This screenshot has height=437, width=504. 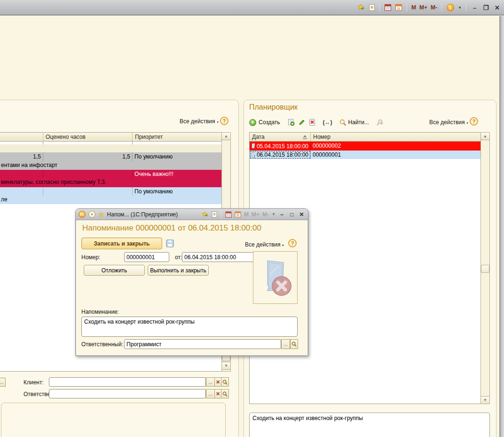 What do you see at coordinates (218, 394) in the screenshot?
I see `responsible-clear-button: ✕` at bounding box center [218, 394].